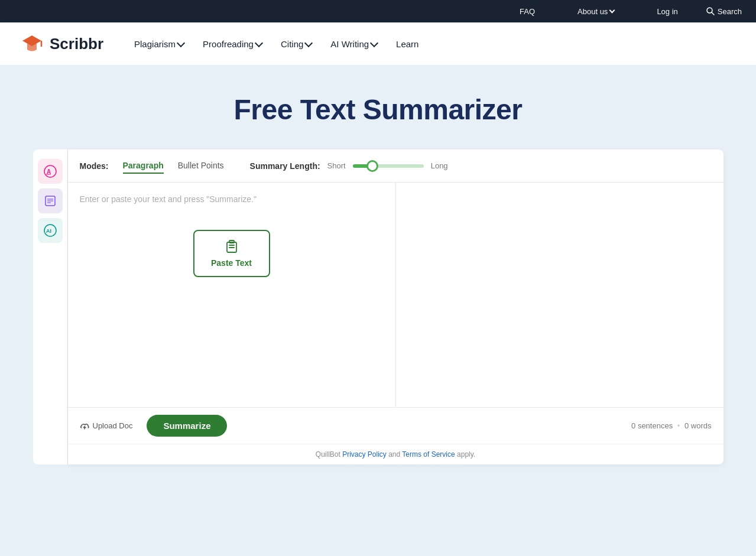  Describe the element at coordinates (724, 12) in the screenshot. I see `search-button: Search` at that location.